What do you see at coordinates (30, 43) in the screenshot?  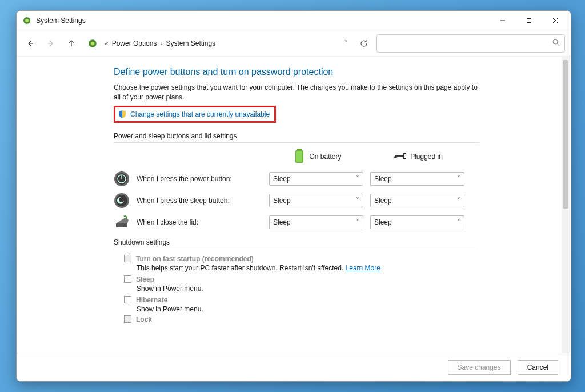 I see `back-button` at bounding box center [30, 43].